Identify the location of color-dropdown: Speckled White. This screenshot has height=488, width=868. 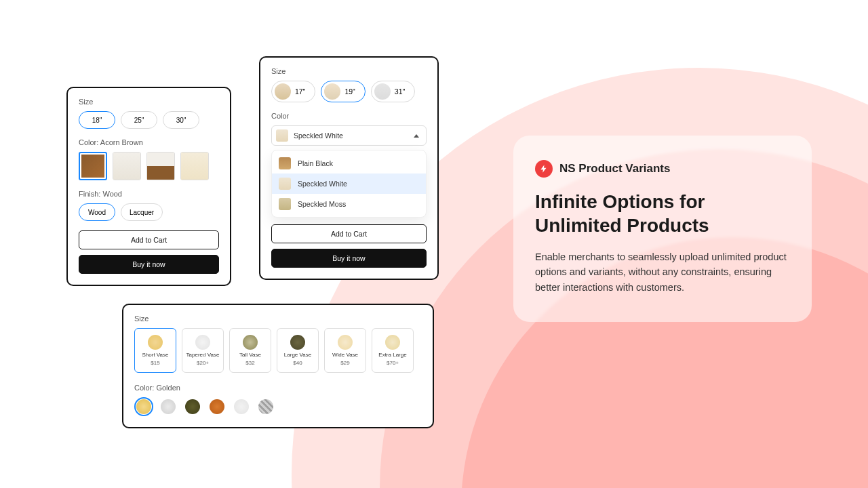
(349, 136).